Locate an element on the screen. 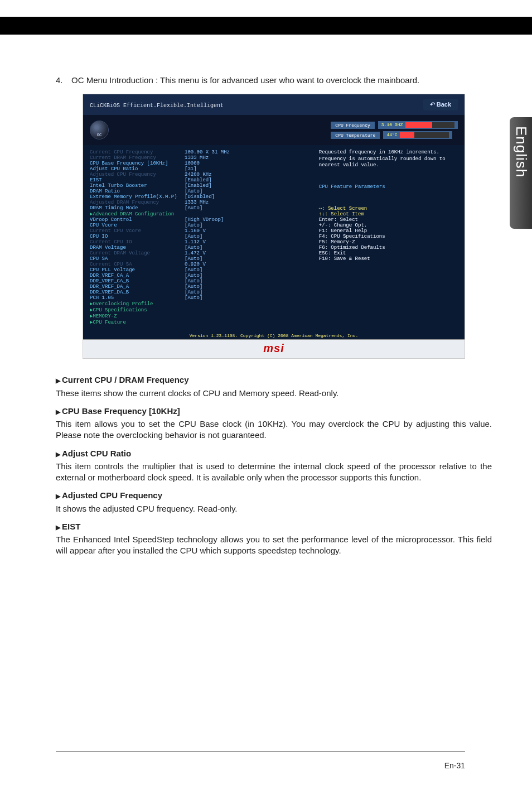 The image size is (532, 799). temp-label: CPU Temperature is located at coordinates (355, 135).